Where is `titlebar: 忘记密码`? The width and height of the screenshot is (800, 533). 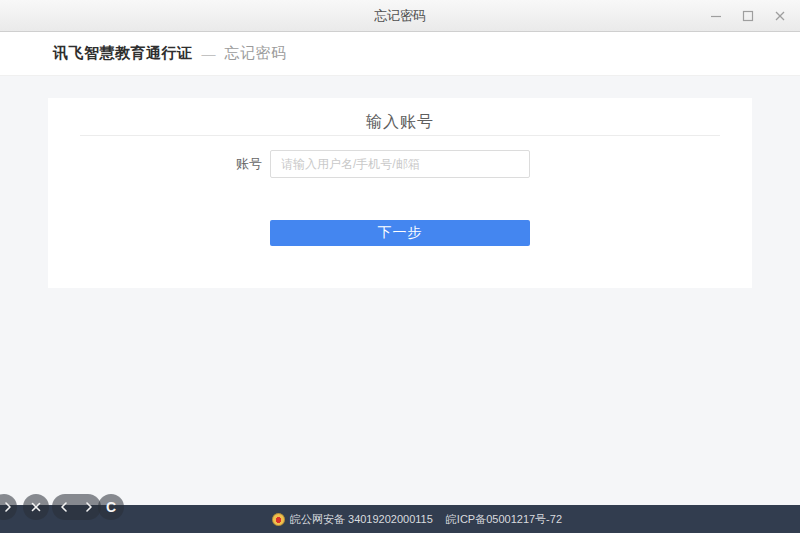
titlebar: 忘记密码 is located at coordinates (400, 16).